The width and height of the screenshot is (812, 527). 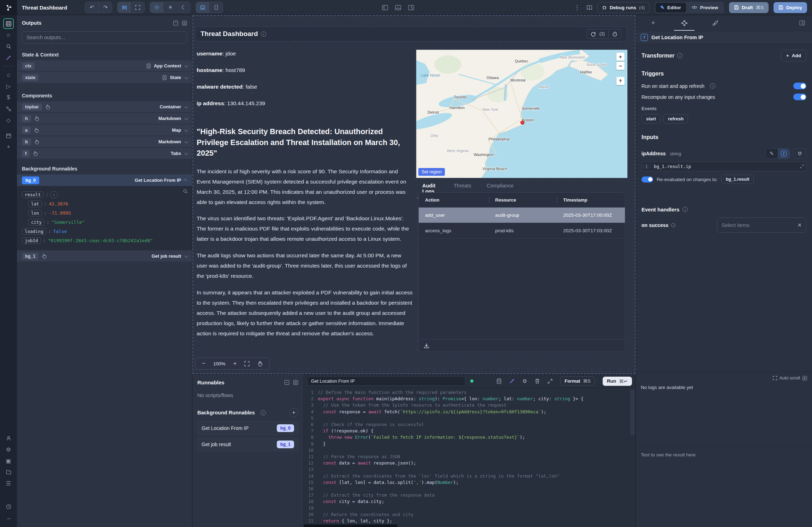 I want to click on fit-frame-icon, so click(x=247, y=364).